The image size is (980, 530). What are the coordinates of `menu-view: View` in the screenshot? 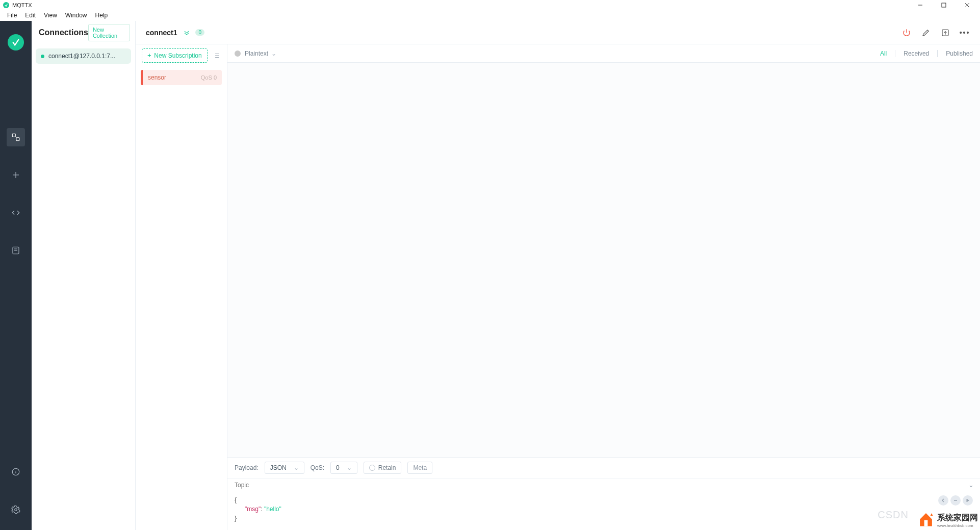 It's located at (50, 15).